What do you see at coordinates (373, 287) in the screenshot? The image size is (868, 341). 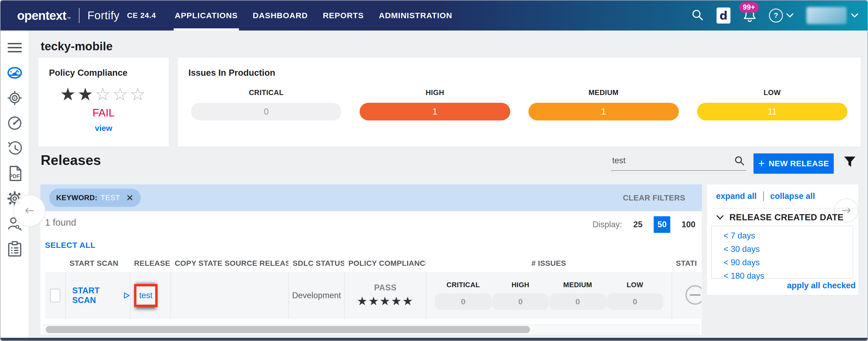 I see `releases-table: START SCAN RELEASE COPY STATE SOURCE REL…` at bounding box center [373, 287].